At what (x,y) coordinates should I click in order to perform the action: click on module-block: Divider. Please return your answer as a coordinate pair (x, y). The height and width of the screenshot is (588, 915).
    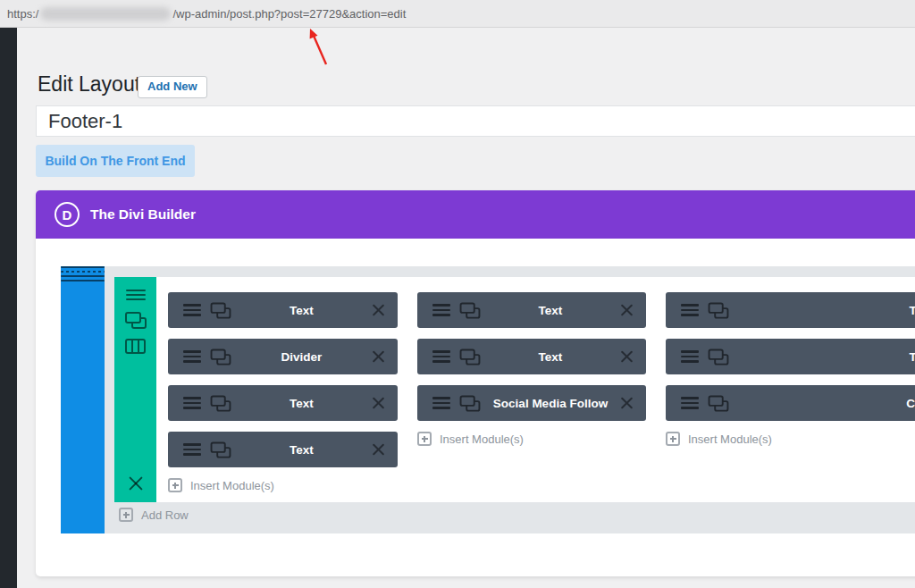
    Looking at the image, I should click on (282, 357).